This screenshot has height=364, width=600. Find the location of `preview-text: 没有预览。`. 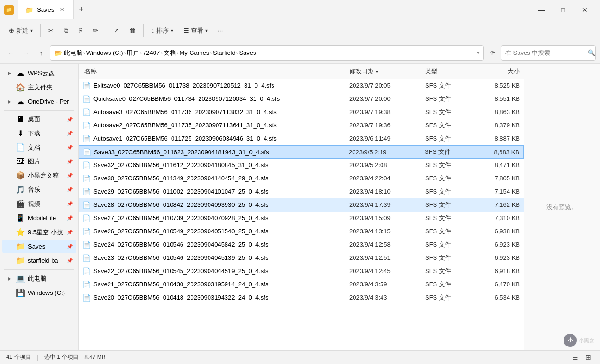

preview-text: 没有预览。 is located at coordinates (562, 207).